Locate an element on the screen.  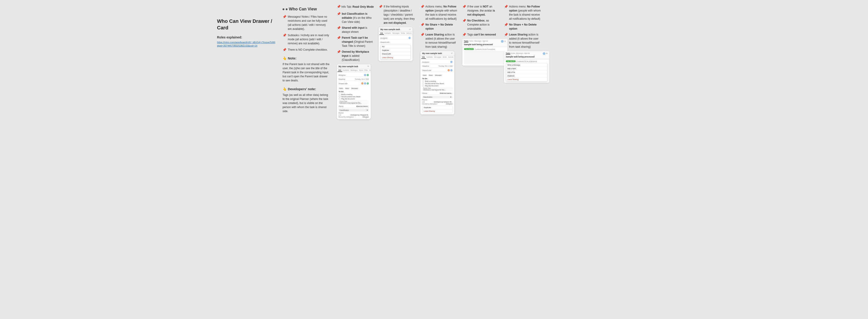
card4-header: Tasks Notes Messages Agenda ⚙ Sample tas… is located at coordinates (485, 43).